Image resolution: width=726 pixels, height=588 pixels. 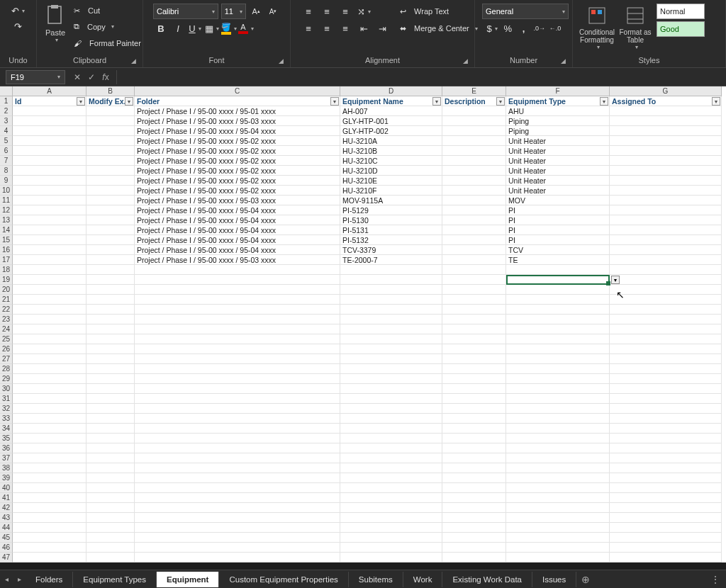 What do you see at coordinates (492, 28) in the screenshot?
I see `accounting-format-button: $▾` at bounding box center [492, 28].